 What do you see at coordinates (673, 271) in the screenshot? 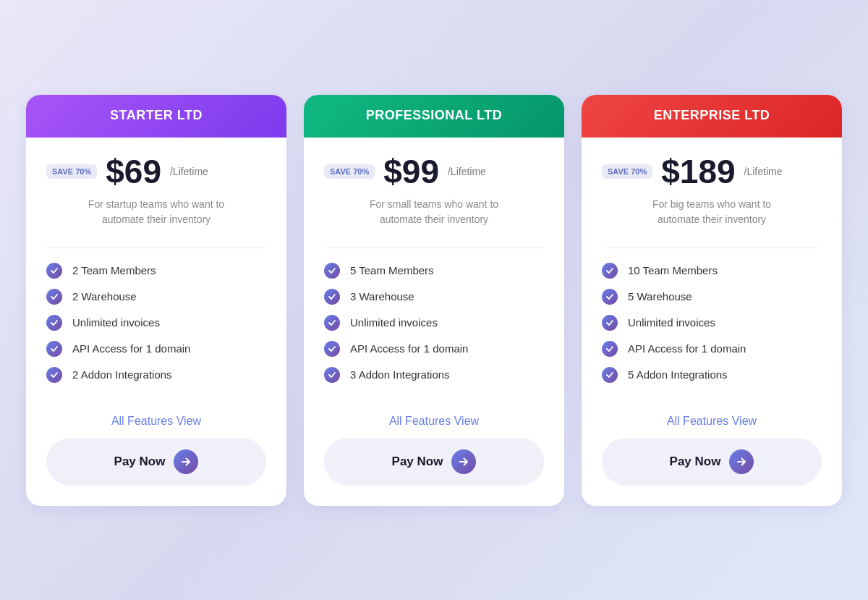
I see `feature-text: 10 Team Members` at bounding box center [673, 271].